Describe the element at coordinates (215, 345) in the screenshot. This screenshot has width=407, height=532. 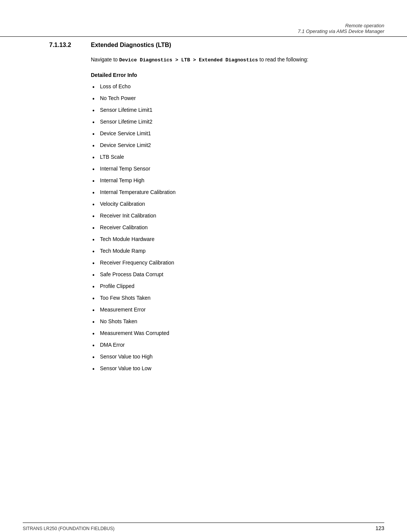
I see `list-item: DMA Error` at that location.